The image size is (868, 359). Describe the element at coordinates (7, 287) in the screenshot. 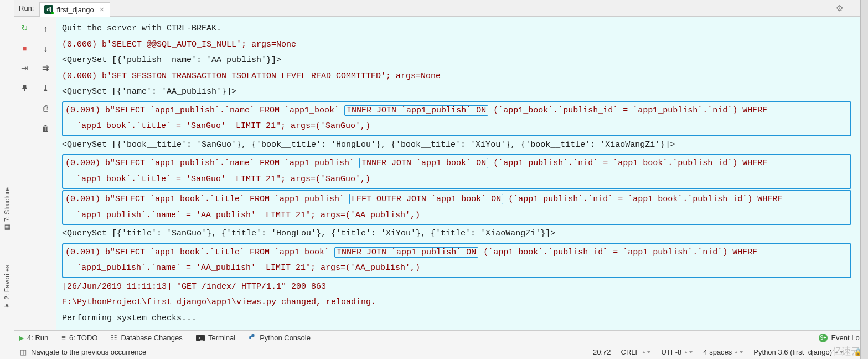

I see `sidebar-item-favorites: ★ 2: Favorites` at that location.